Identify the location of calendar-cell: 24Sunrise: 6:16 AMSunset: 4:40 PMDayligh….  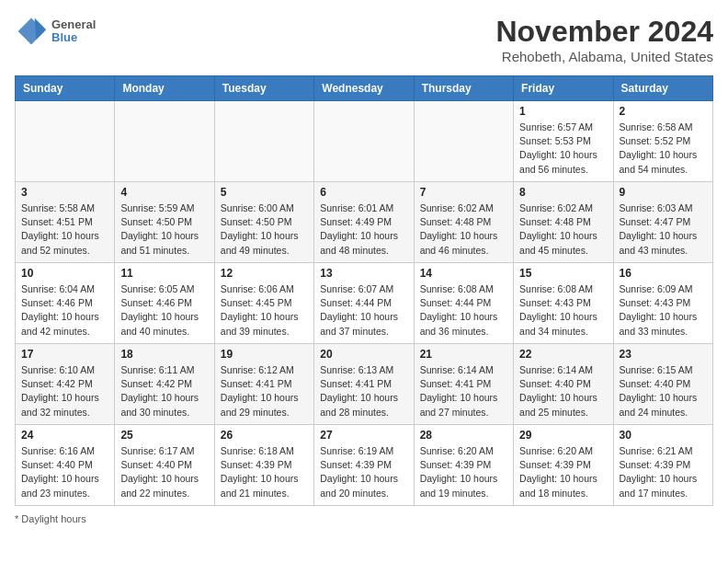
(65, 465).